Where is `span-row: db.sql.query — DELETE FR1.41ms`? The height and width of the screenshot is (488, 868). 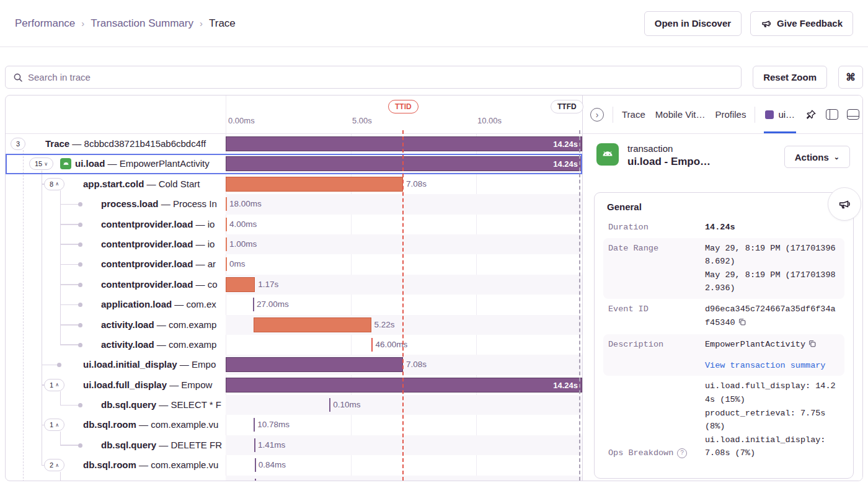
span-row: db.sql.query — DELETE FR1.41ms is located at coordinates (294, 445).